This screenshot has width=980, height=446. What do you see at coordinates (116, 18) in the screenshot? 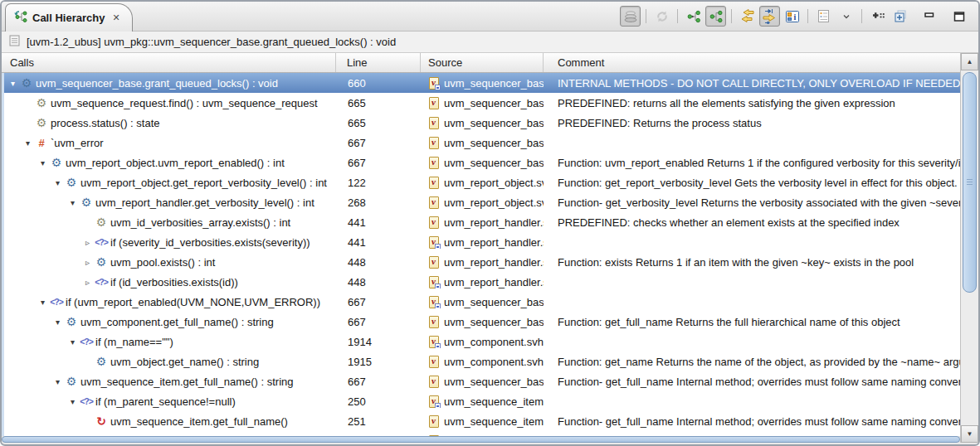
I see `close-icon: ✕` at bounding box center [116, 18].